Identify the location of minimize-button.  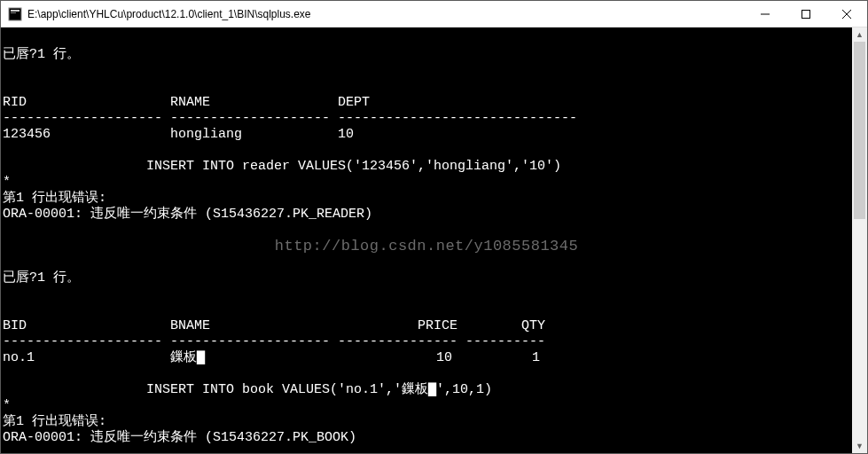
(765, 14).